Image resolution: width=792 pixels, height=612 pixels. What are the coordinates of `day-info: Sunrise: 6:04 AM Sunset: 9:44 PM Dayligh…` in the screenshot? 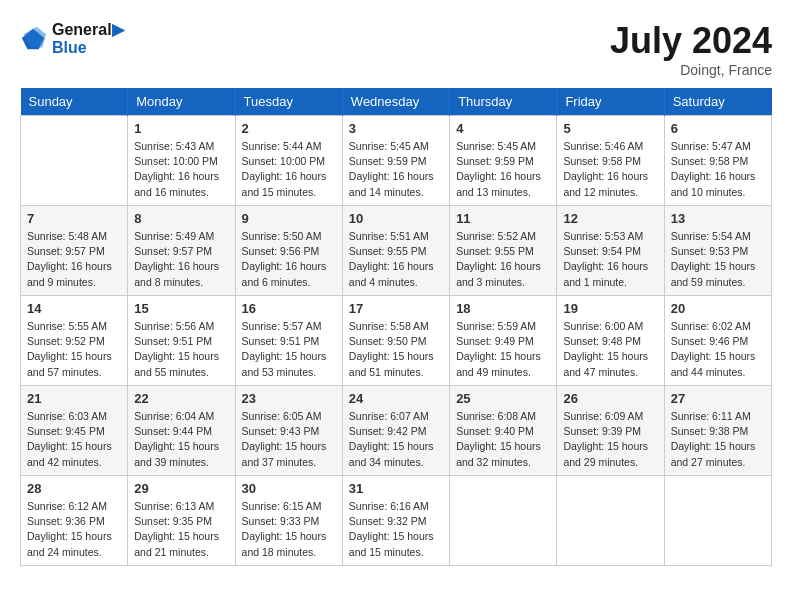 It's located at (181, 440).